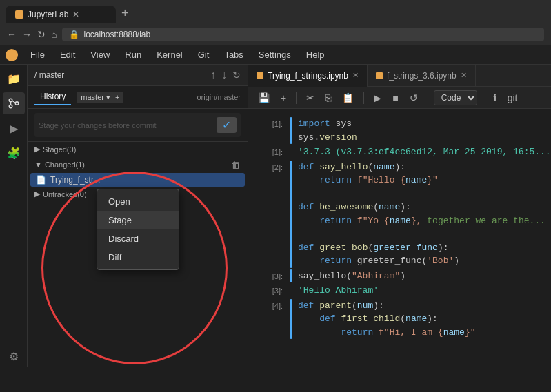 Image resolution: width=551 pixels, height=392 pixels. I want to click on sidebar-icon-files: 📁, so click(14, 79).